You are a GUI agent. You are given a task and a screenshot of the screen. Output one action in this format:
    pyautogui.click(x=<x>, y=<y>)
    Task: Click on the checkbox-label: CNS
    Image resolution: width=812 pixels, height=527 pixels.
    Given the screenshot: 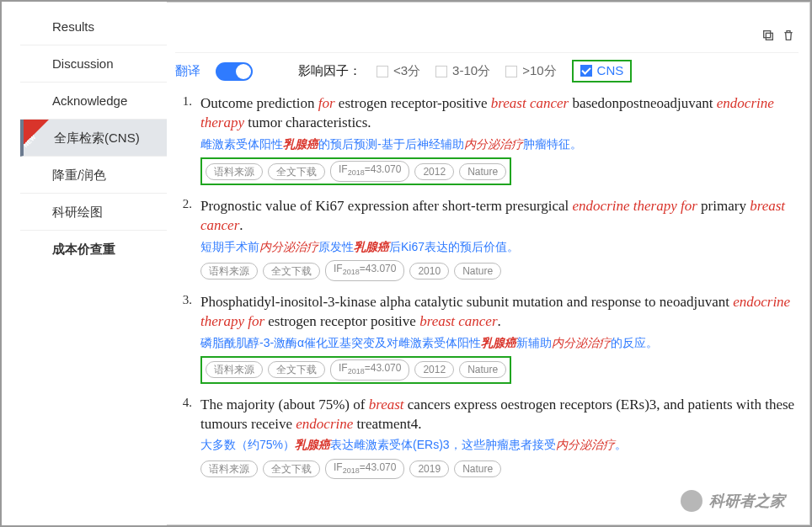 What is the action you would take?
    pyautogui.click(x=611, y=71)
    